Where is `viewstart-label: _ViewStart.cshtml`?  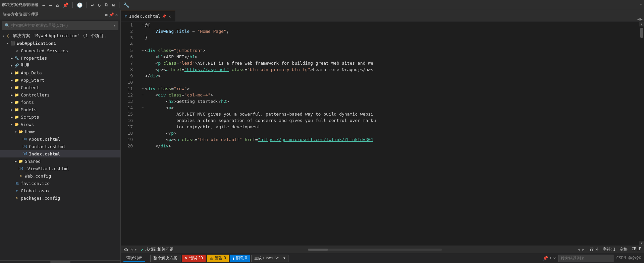
viewstart-label: _ViewStart.cshtml is located at coordinates (47, 169).